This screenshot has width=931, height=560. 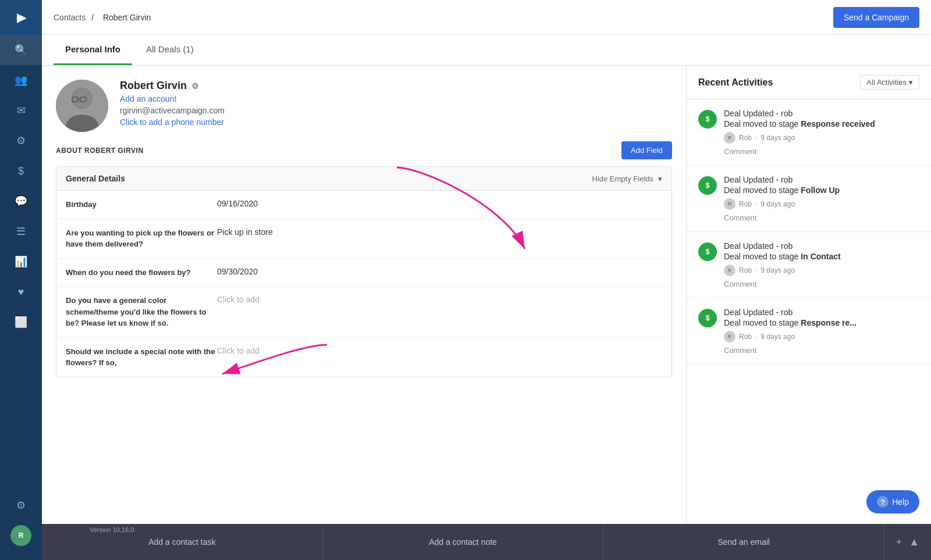 I want to click on sidebar-logo: ▶, so click(x=21, y=17).